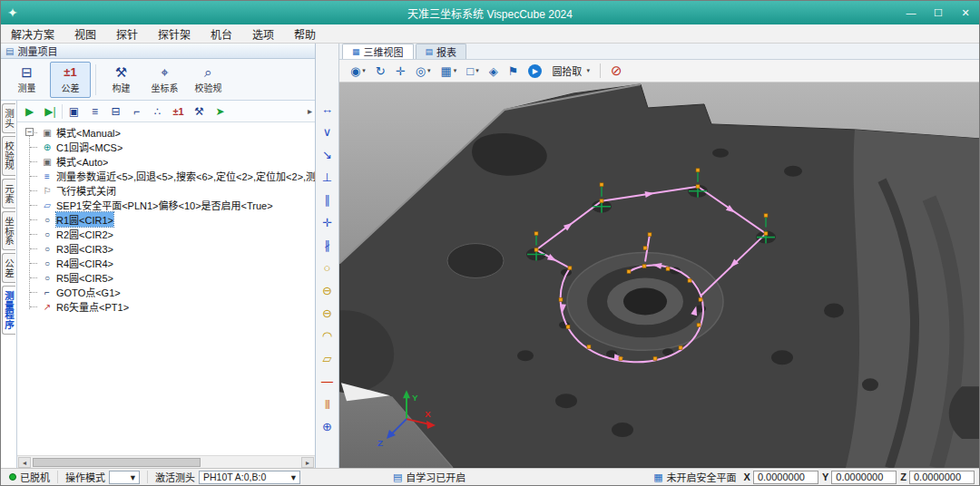 Image resolution: width=980 pixels, height=486 pixels. Describe the element at coordinates (358, 71) in the screenshot. I see `visibility-eye-icon: ◉ ▾` at that location.